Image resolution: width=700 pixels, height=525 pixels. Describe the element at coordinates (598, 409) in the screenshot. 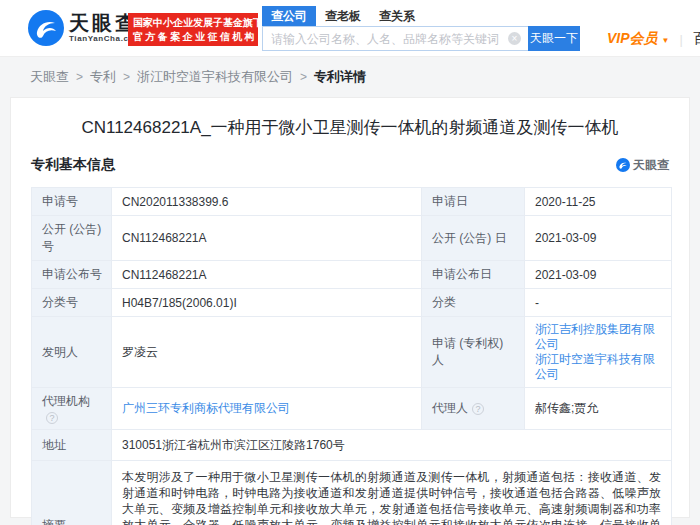

I see `value-agent: 郝传鑫;贾允` at that location.